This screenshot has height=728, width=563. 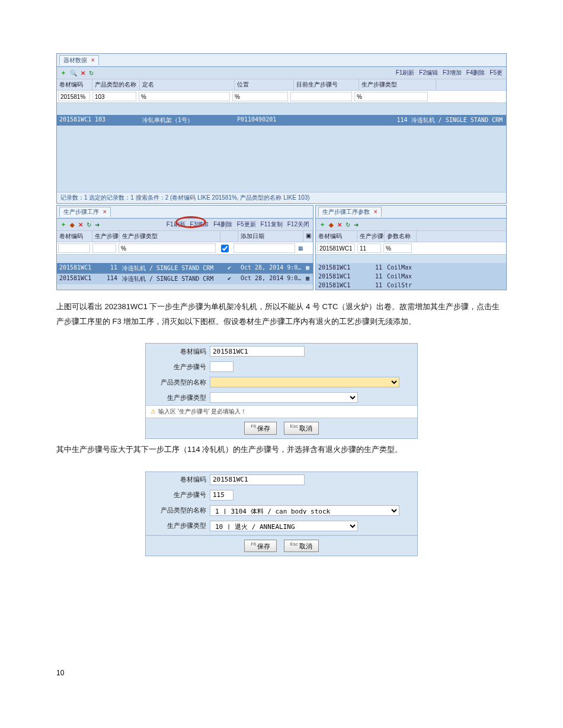 I want to click on right-grid-filter, so click(x=411, y=249).